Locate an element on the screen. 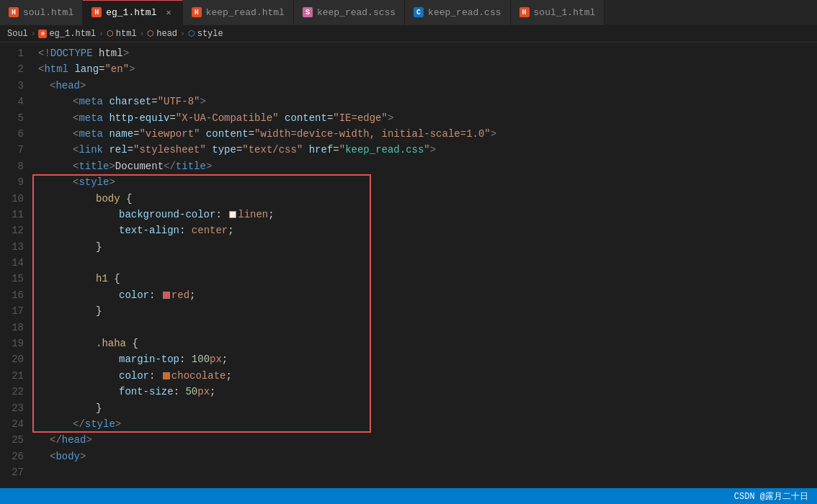  code-line-25: </head> is located at coordinates (428, 440).